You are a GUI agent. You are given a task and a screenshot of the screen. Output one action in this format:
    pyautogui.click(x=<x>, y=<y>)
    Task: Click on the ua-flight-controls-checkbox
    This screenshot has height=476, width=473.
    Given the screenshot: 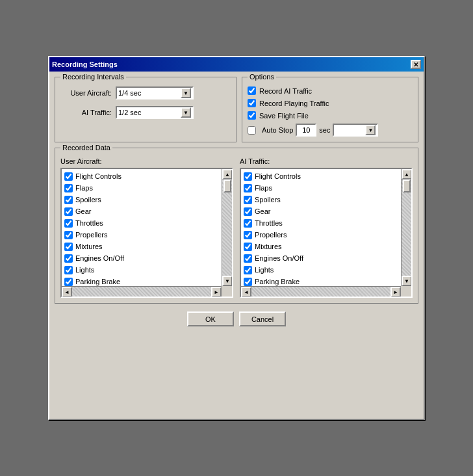 What is the action you would take?
    pyautogui.click(x=69, y=177)
    